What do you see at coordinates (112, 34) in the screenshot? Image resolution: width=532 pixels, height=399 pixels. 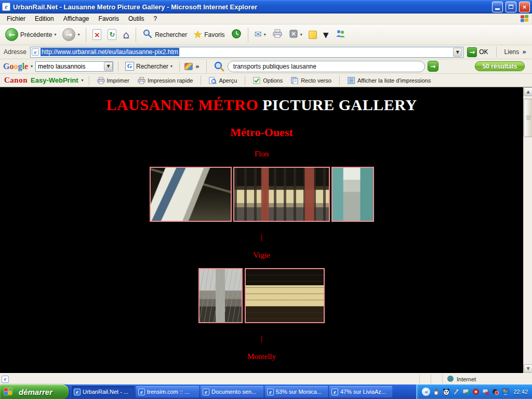 I see `refresh-button: ↻` at bounding box center [112, 34].